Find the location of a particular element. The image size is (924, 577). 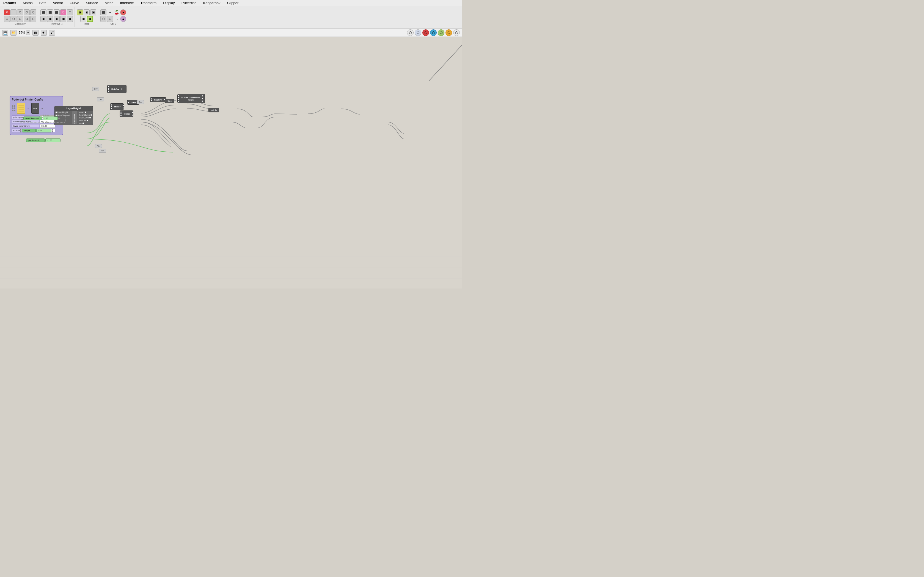

port-vertices: vertices is located at coordinates (86, 121).